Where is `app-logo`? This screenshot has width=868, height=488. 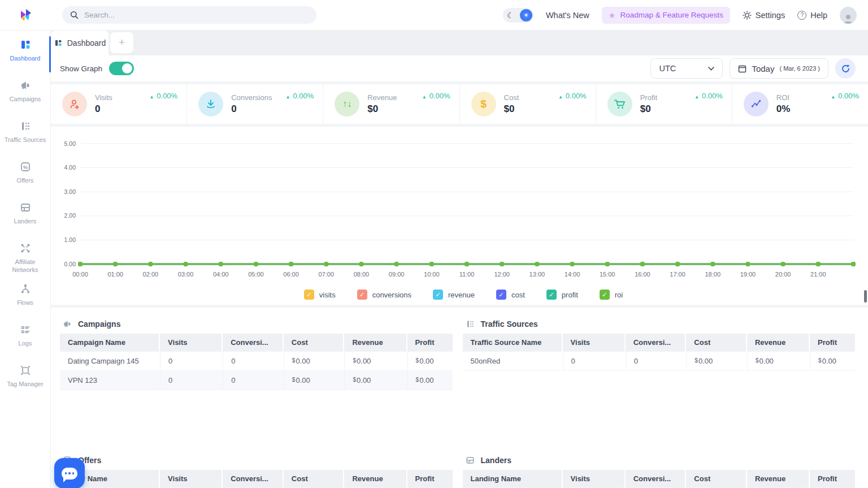 app-logo is located at coordinates (25, 15).